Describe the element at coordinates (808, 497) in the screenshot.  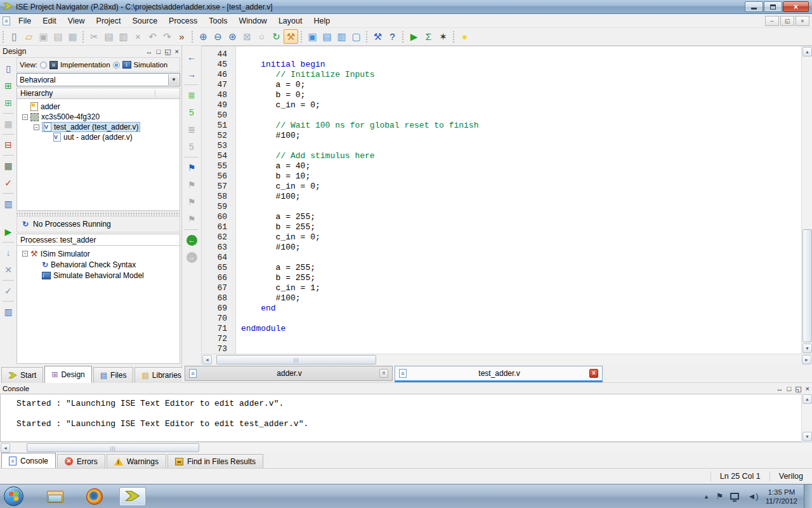
I see `show-desktop-button` at that location.